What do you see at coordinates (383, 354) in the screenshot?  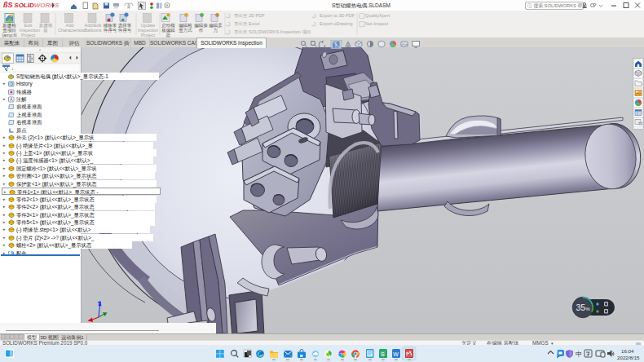 I see `svg-text: S` at bounding box center [383, 354].